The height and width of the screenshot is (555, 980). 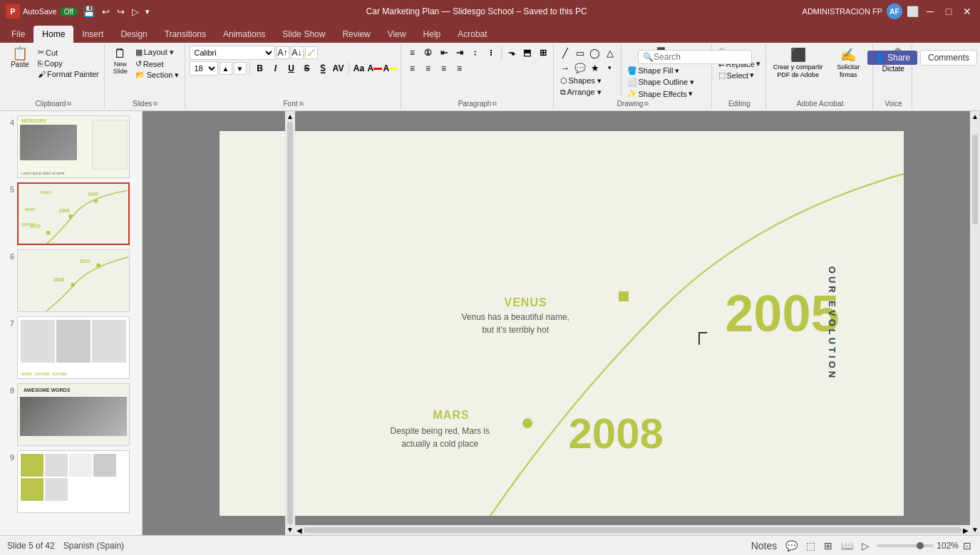 What do you see at coordinates (432, 34) in the screenshot?
I see `tab-help: Help` at bounding box center [432, 34].